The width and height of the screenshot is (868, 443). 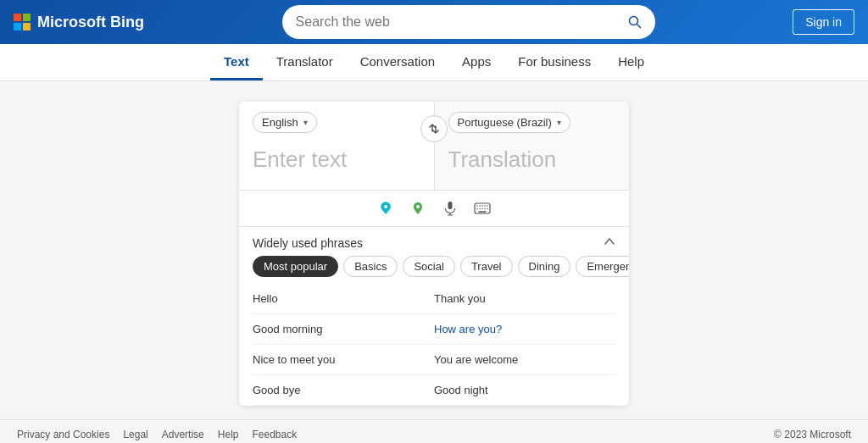 What do you see at coordinates (157, 435) in the screenshot?
I see `footer-links: Privacy and Cookies Legal Advertise Help…` at bounding box center [157, 435].